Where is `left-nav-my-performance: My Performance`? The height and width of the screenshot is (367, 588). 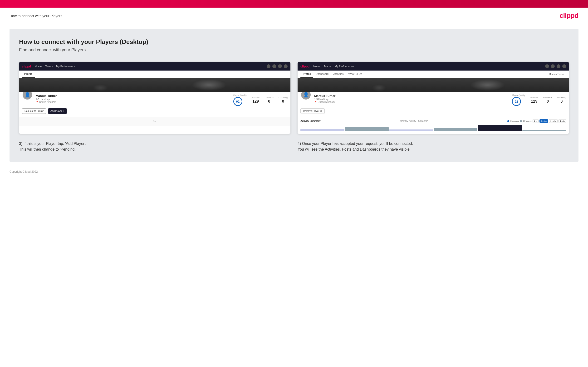 left-nav-my-performance: My Performance is located at coordinates (66, 66).